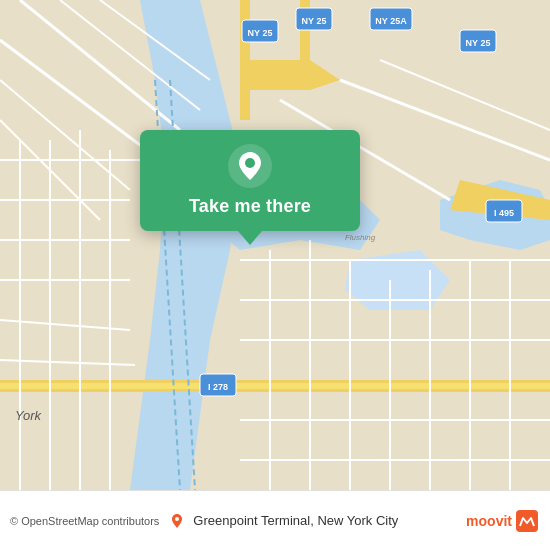 The height and width of the screenshot is (550, 550). I want to click on bottom-bar: © OpenStreetMap contributors Greenpoint …, so click(275, 520).